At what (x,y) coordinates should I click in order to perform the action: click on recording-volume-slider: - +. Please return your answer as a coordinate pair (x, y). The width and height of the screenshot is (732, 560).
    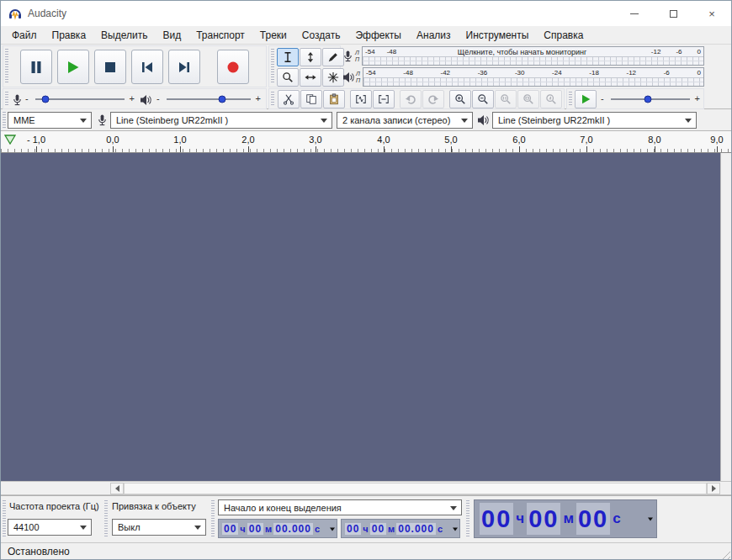
    Looking at the image, I should click on (80, 99).